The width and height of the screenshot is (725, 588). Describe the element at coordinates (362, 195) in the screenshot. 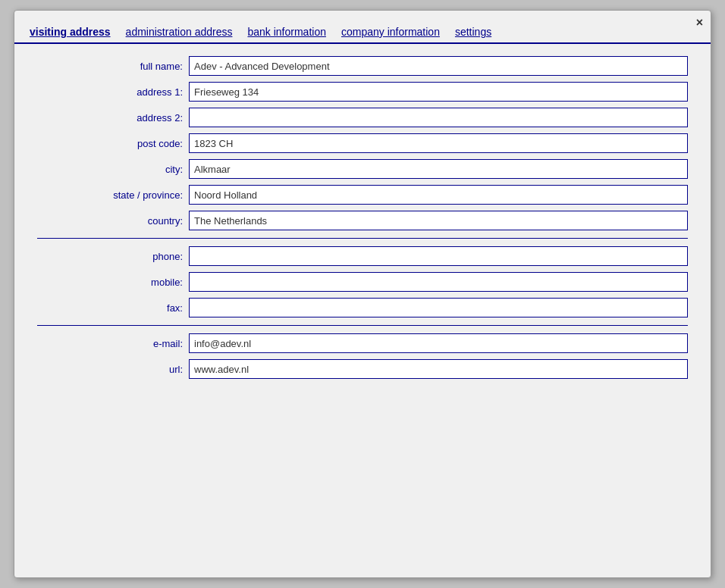

I see `form-row: state / province:` at that location.